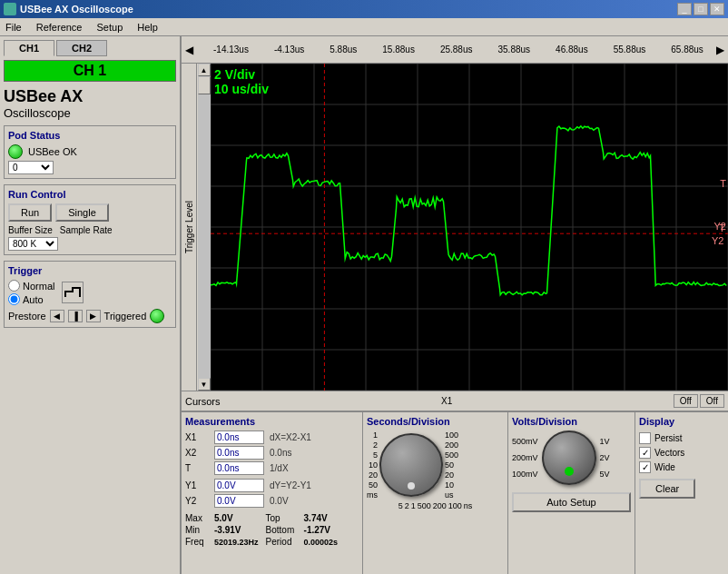 The width and height of the screenshot is (728, 574). I want to click on run-buttons: Run Single, so click(90, 213).